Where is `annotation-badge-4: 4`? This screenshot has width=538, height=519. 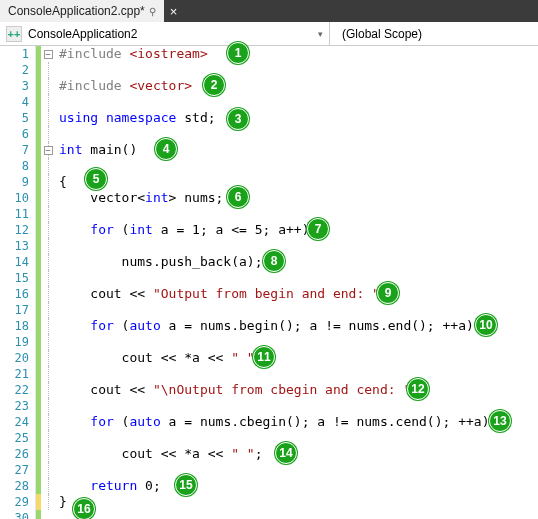
annotation-badge-4: 4 is located at coordinates (166, 149).